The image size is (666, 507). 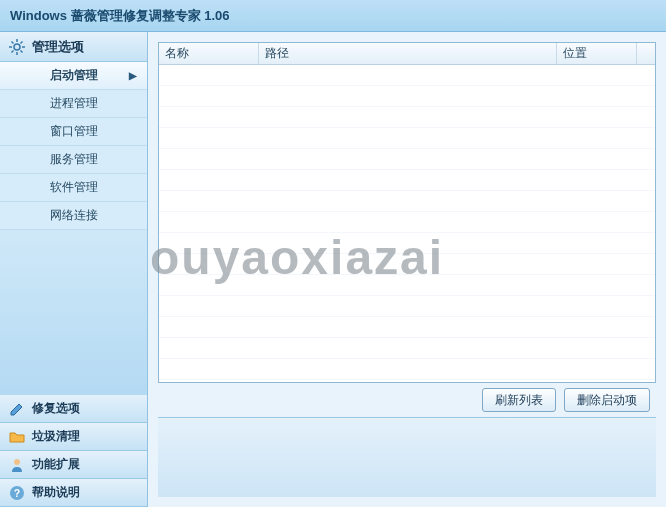 I want to click on sidebar-item-network: 网络连接, so click(x=74, y=216).